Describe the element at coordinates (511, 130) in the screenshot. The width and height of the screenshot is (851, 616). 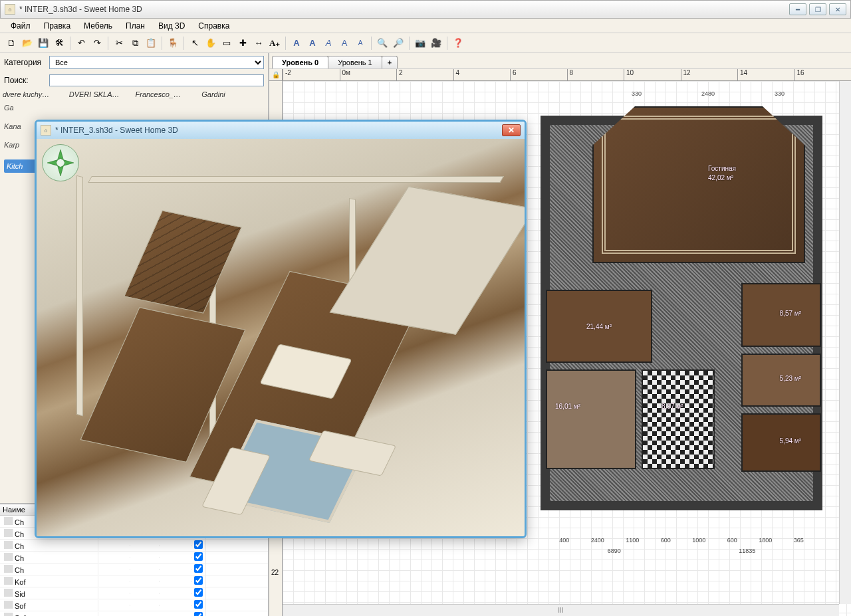
I see `view3d-close-button: ✕` at that location.